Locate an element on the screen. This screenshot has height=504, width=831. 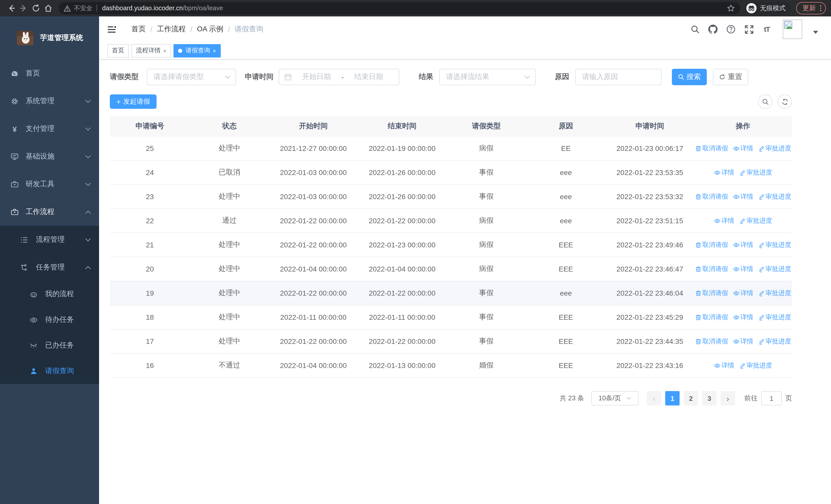
search-icon is located at coordinates (695, 29).